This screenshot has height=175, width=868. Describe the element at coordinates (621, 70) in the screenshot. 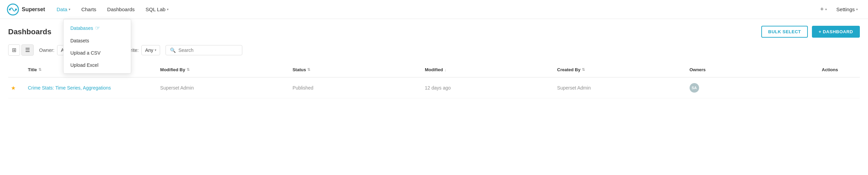

I see `th-created-by: Created By ⇅` at that location.